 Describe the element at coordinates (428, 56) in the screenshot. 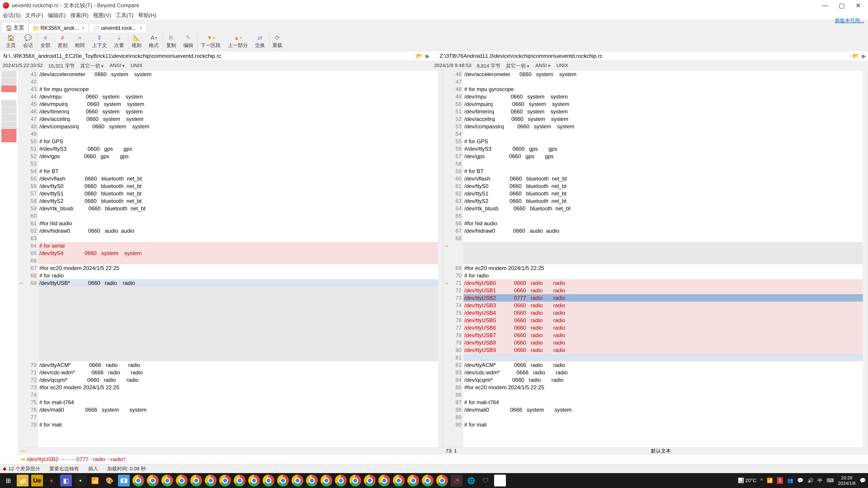

I see `left-compare-icon: ▶` at that location.